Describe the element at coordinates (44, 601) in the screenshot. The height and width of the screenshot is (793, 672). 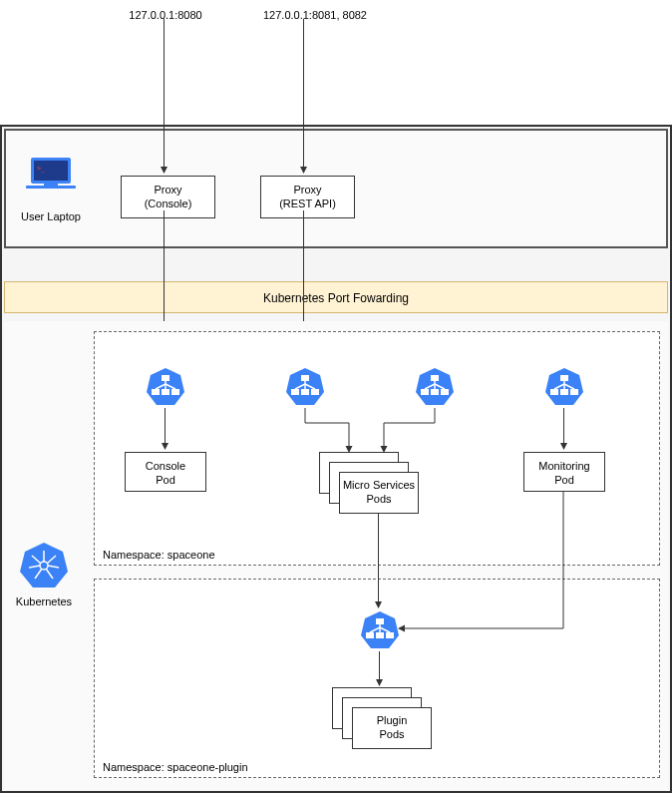
I see `kubernetes-label: Kubernetes` at that location.